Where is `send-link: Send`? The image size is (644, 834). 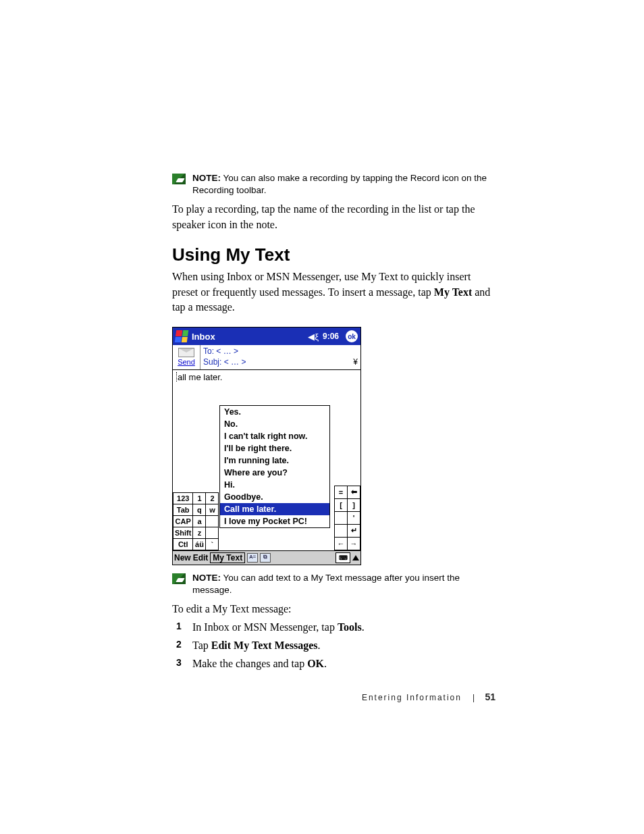 send-link: Send is located at coordinates (186, 362).